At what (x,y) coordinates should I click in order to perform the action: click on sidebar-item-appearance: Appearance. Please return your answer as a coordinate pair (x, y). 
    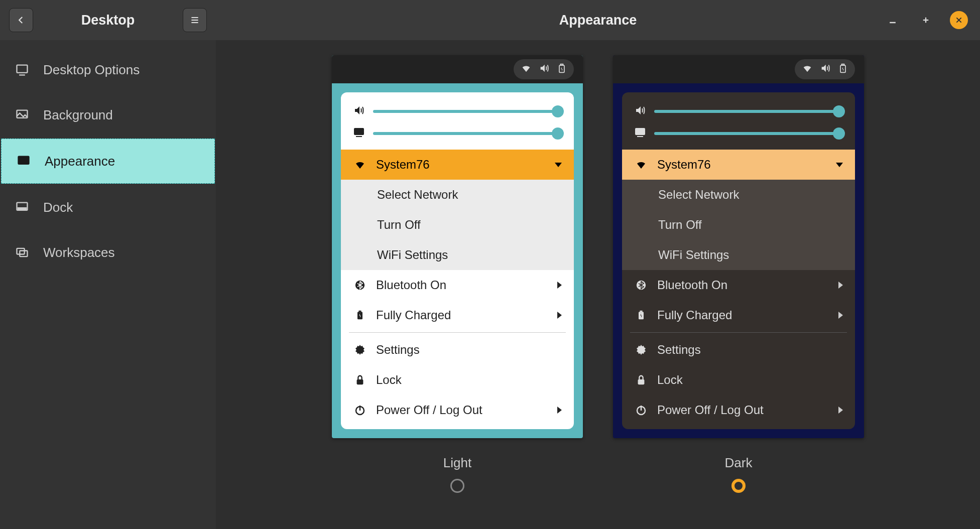
    Looking at the image, I should click on (108, 161).